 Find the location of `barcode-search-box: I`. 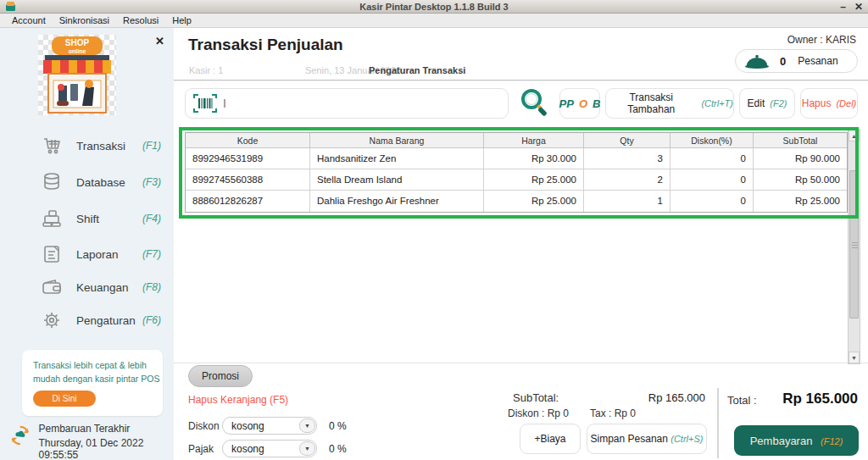

barcode-search-box: I is located at coordinates (347, 103).